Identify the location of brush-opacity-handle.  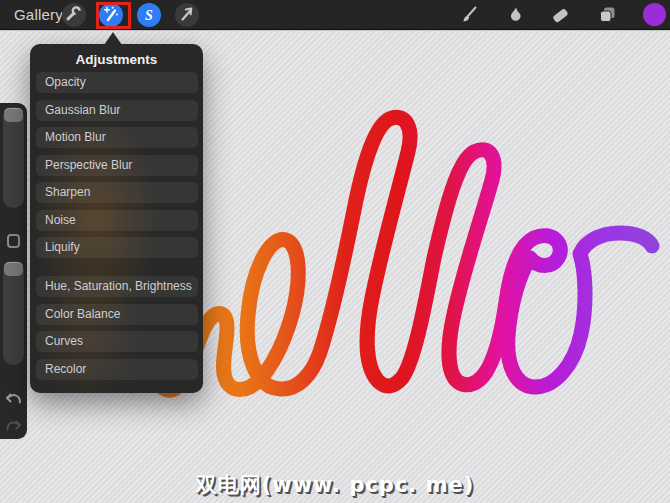
(14, 269).